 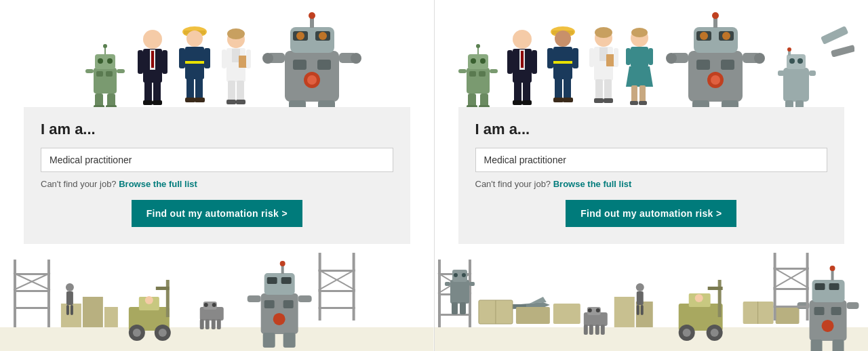 What do you see at coordinates (651, 213) in the screenshot?
I see `right-risk-button: Find out my automation risk` at bounding box center [651, 213].